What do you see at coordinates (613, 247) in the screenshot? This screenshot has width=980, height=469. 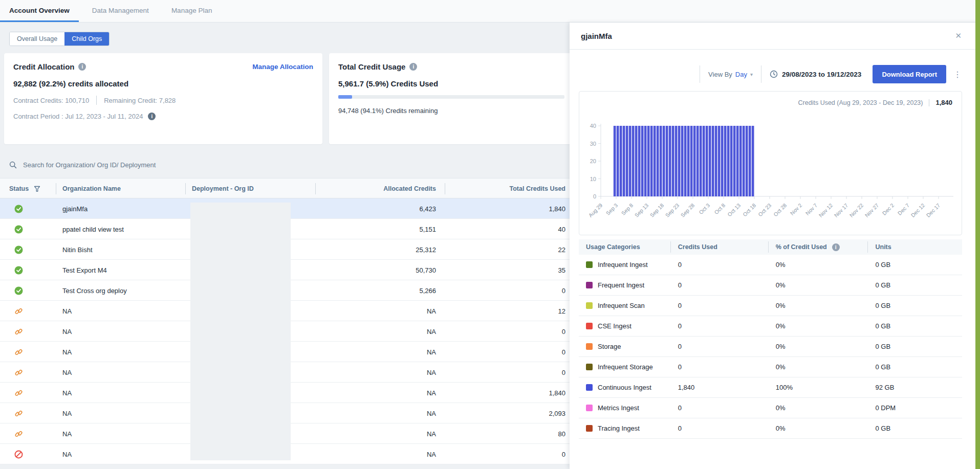 I see `column-usage-categories: Usage Categories` at bounding box center [613, 247].